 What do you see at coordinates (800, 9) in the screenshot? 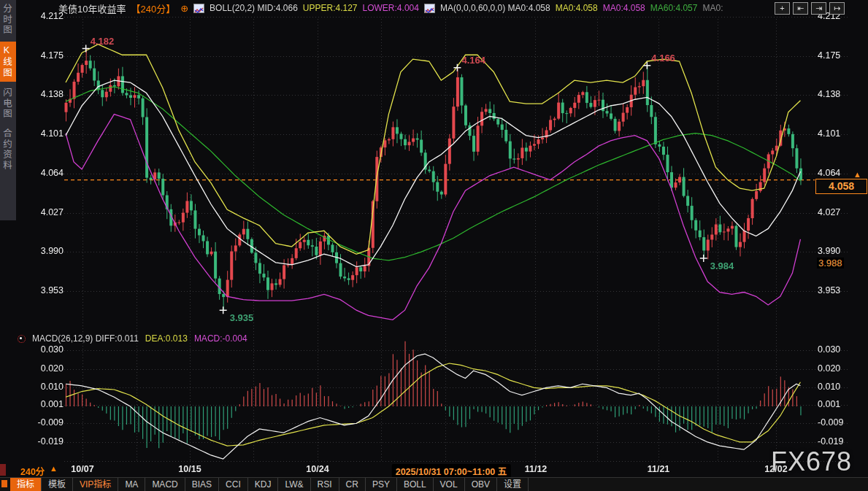
I see `pan-left-icon: ⇤` at bounding box center [800, 9].